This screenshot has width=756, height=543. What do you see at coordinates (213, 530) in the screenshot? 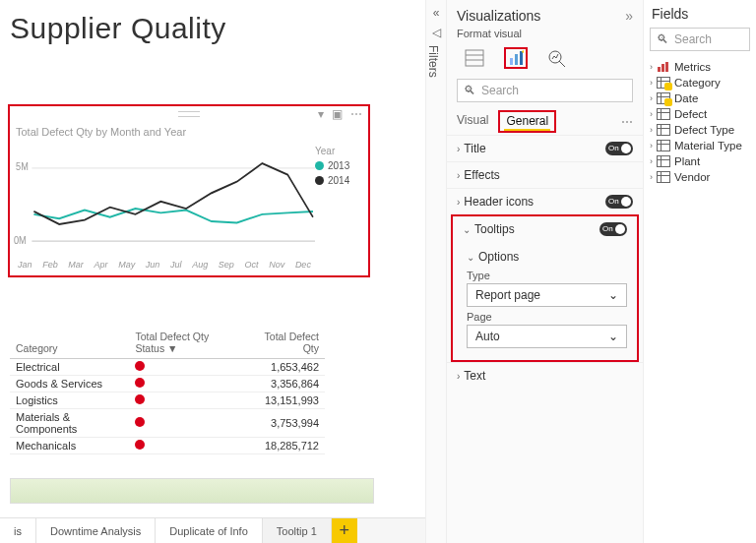
I see `page-tabs: isDowntime AnalysisDuplicate of InfoTool…` at bounding box center [213, 530].